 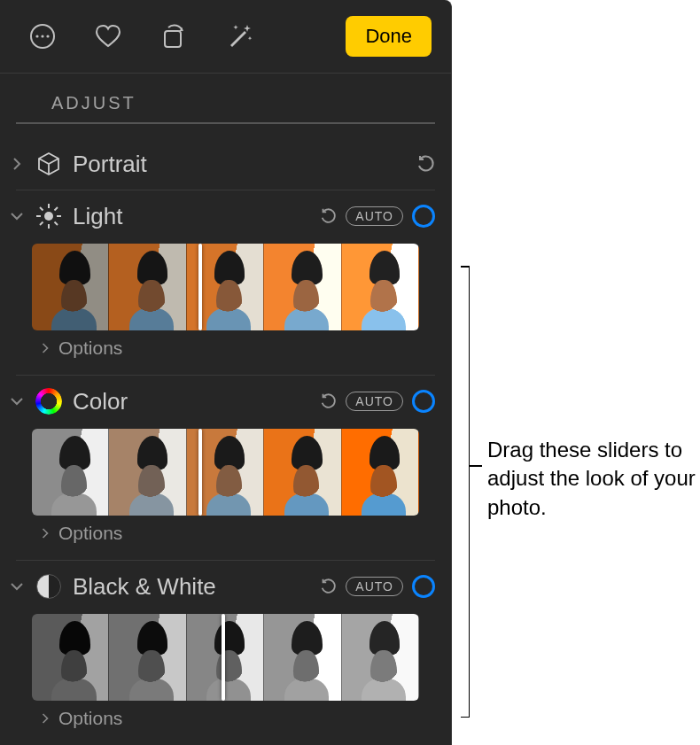 What do you see at coordinates (239, 165) in the screenshot?
I see `portrait-label: Portrait` at bounding box center [239, 165].